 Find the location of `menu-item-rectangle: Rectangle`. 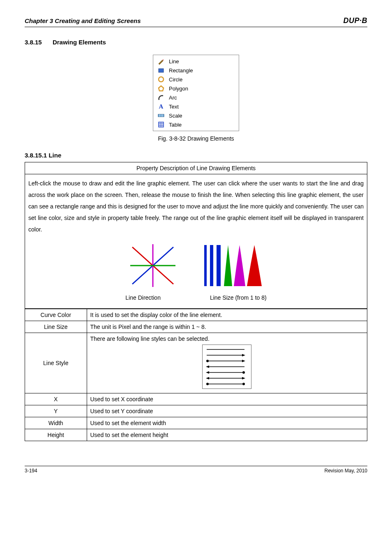

menu-item-rectangle: Rectangle is located at coordinates (196, 70).